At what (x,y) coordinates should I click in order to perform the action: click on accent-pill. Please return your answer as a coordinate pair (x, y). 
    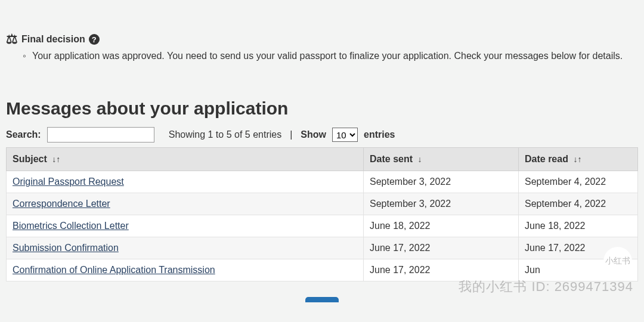
    Looking at the image, I should click on (322, 299).